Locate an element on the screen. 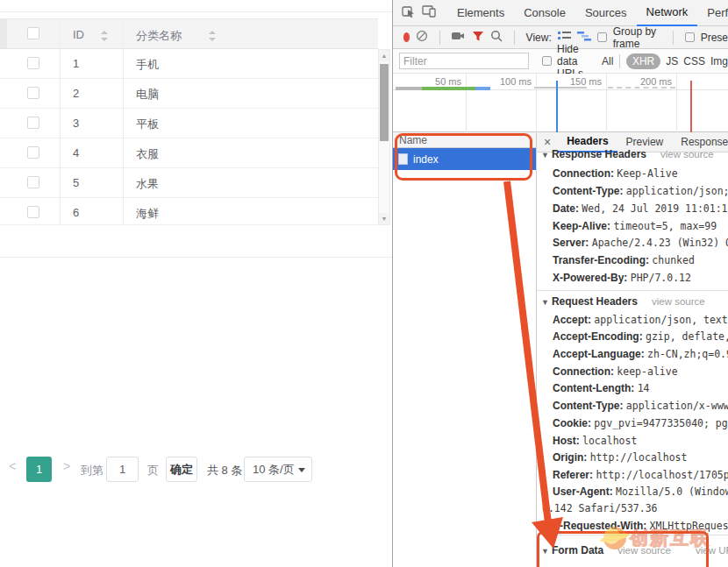 The width and height of the screenshot is (728, 567). table-row: 4 衣服 is located at coordinates (189, 153).